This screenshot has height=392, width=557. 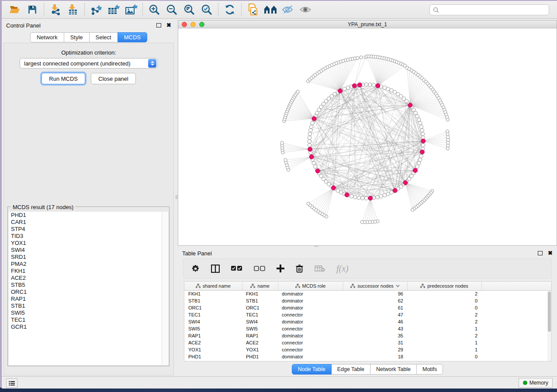 I want to click on mcds-result-item: SWI4, so click(x=88, y=250).